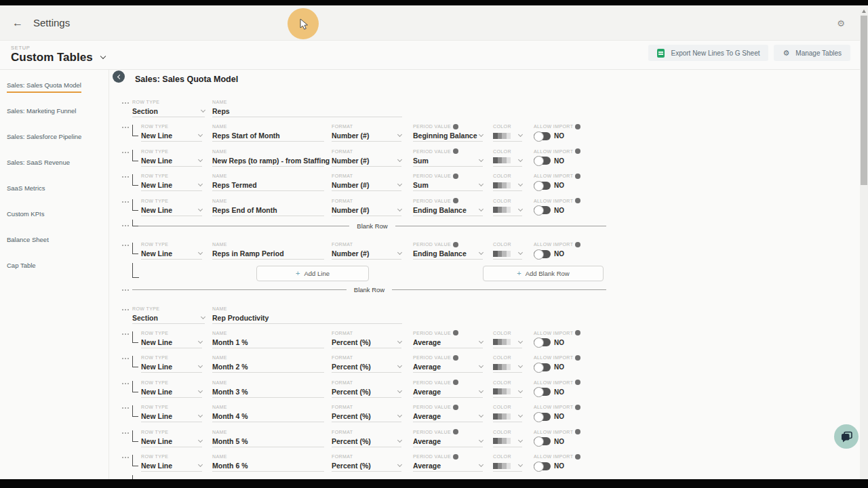 This screenshot has height=488, width=868. I want to click on add-blank-row-button: + Add Blank Row, so click(543, 274).